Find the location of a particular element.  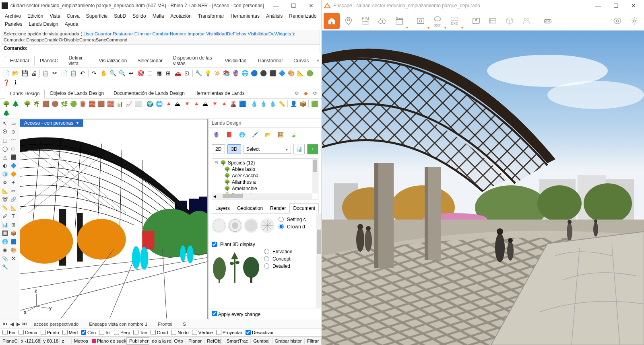

tree-hscrollbar: ◂ is located at coordinates (262, 196).